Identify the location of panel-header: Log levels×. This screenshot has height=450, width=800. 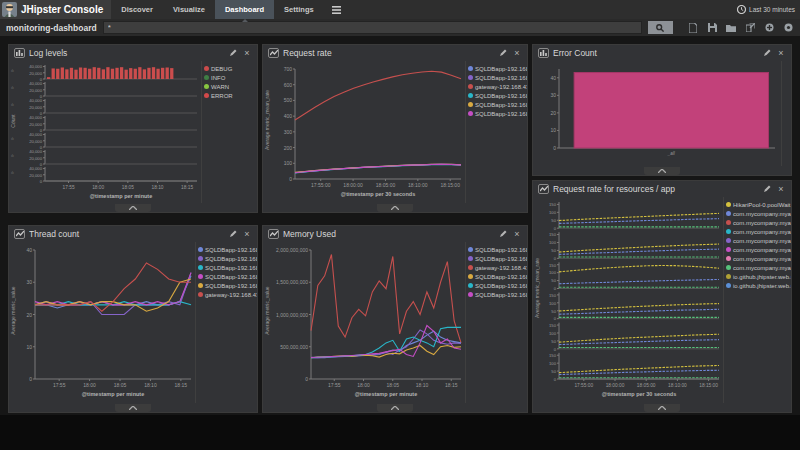
(133, 53).